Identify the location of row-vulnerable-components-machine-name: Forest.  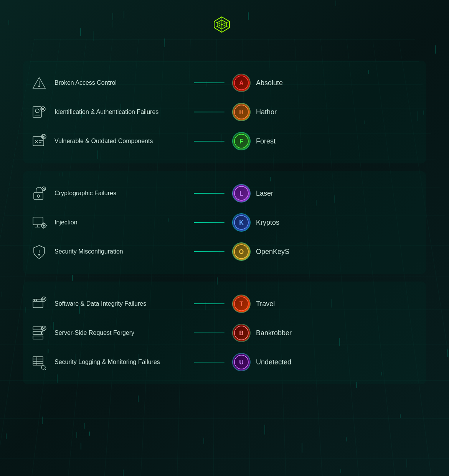
(266, 141).